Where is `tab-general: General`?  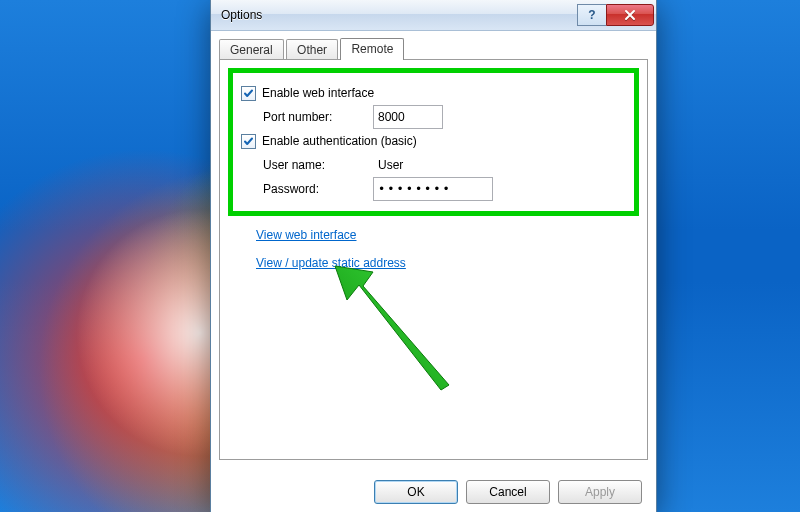 tab-general: General is located at coordinates (252, 50).